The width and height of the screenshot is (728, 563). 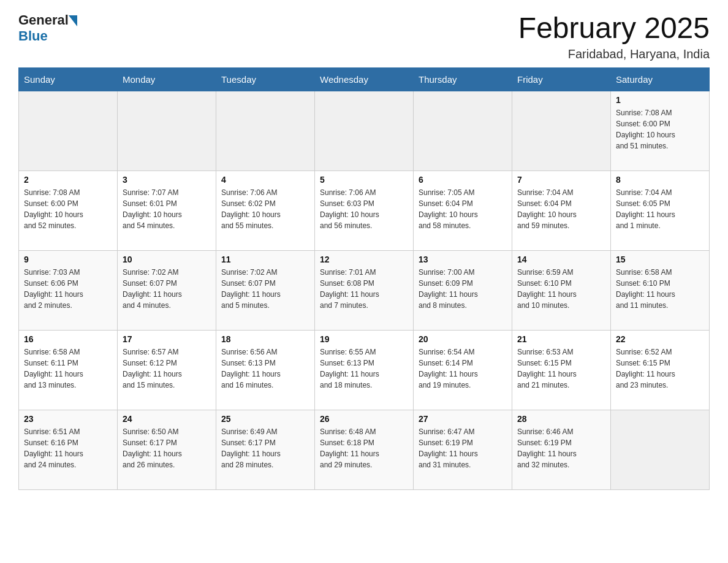 What do you see at coordinates (561, 419) in the screenshot?
I see `day-number: 28` at bounding box center [561, 419].